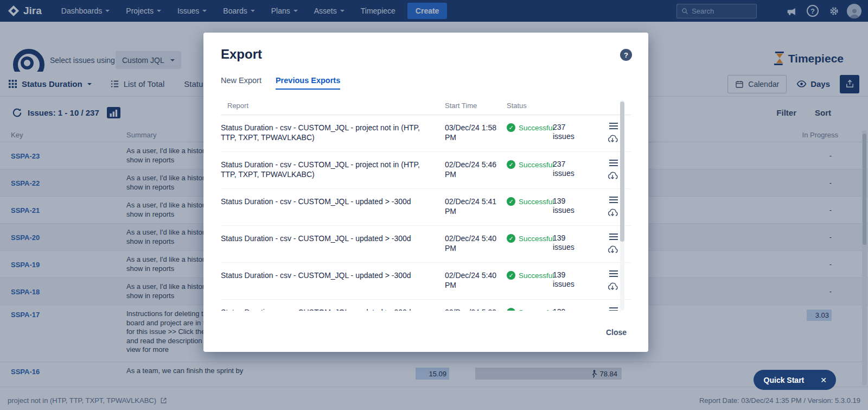  What do you see at coordinates (471, 105) in the screenshot?
I see `col-start-time: Start Time` at bounding box center [471, 105].